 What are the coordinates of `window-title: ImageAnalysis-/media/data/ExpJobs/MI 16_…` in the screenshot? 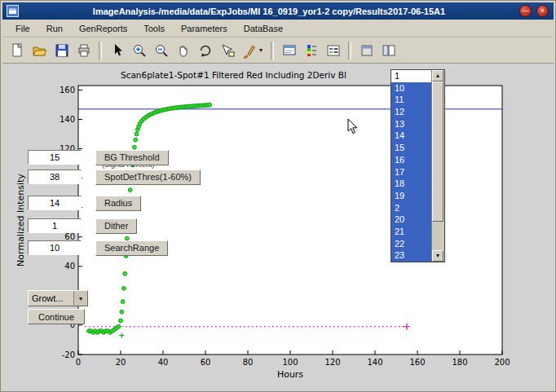 It's located at (269, 11).